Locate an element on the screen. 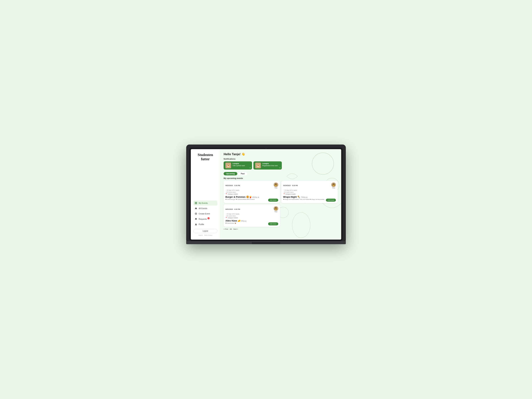  event-2-days-left: ○ 19 days left to apply is located at coordinates (310, 190).